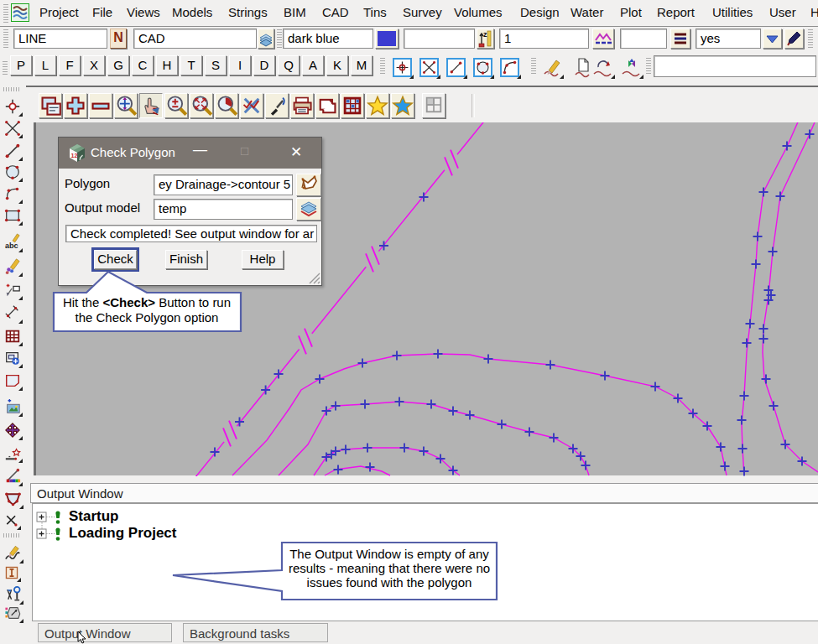  I want to click on svg-text: 12, so click(75, 156).